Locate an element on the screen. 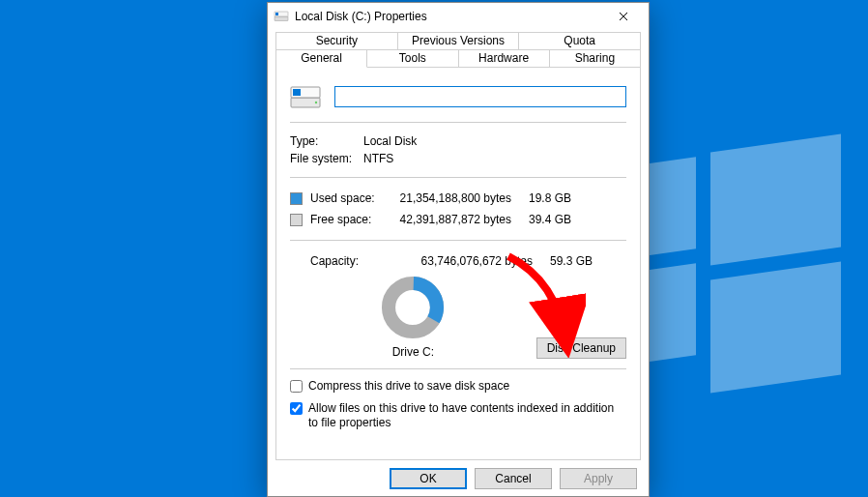  volume-name-input is located at coordinates (480, 97).